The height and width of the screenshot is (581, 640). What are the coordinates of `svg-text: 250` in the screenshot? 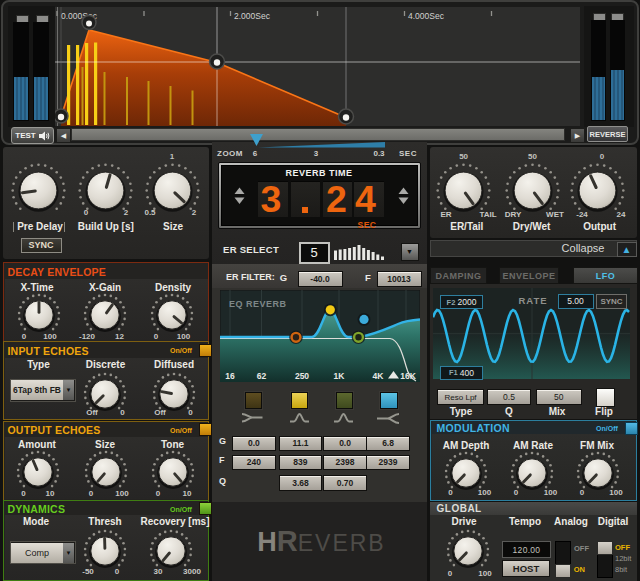 It's located at (302, 376).